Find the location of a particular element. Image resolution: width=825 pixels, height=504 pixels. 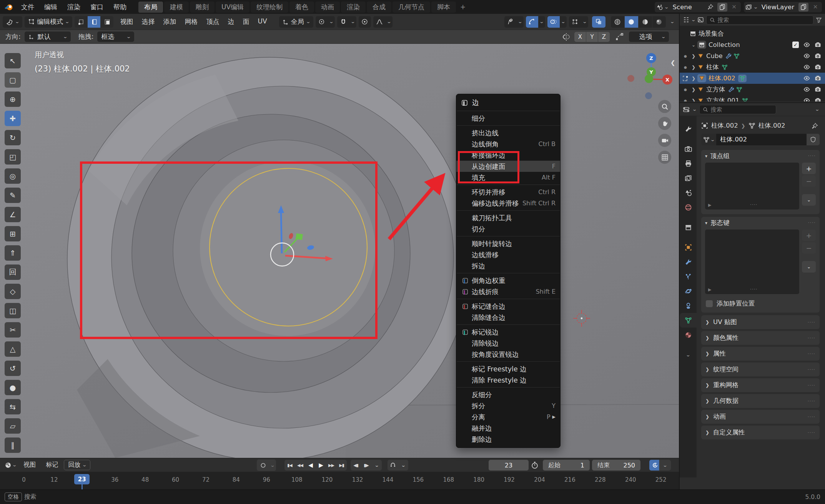

grid-ortho-button is located at coordinates (665, 157).